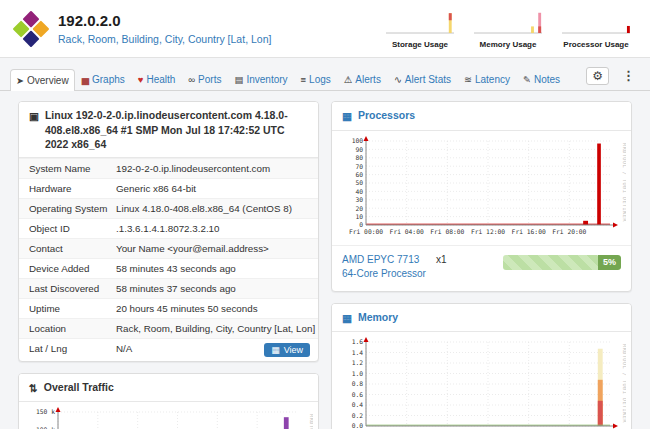 The width and height of the screenshot is (650, 429). What do you see at coordinates (482, 380) in the screenshot?
I see `memory-graph: 1.61.41.21.00.80.60.40.20.0Fri 00:00Fri …` at bounding box center [482, 380].